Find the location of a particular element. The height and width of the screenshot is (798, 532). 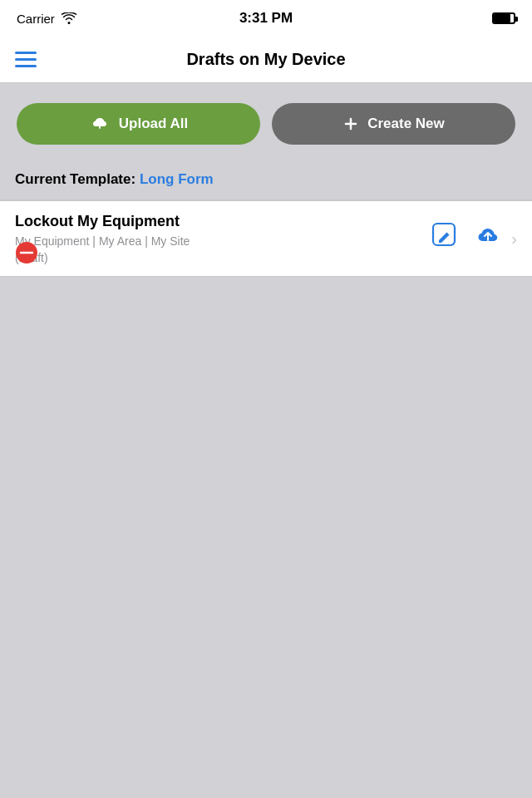

list-item-subtitle: My Equipment | My Area | My Site is located at coordinates (223, 241).